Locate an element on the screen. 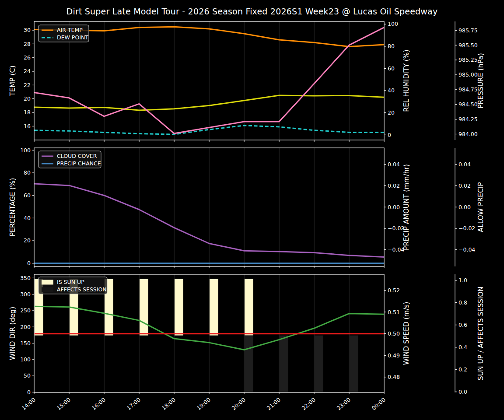 The width and height of the screenshot is (504, 420). y-tick-label: 24 is located at coordinates (27, 71).